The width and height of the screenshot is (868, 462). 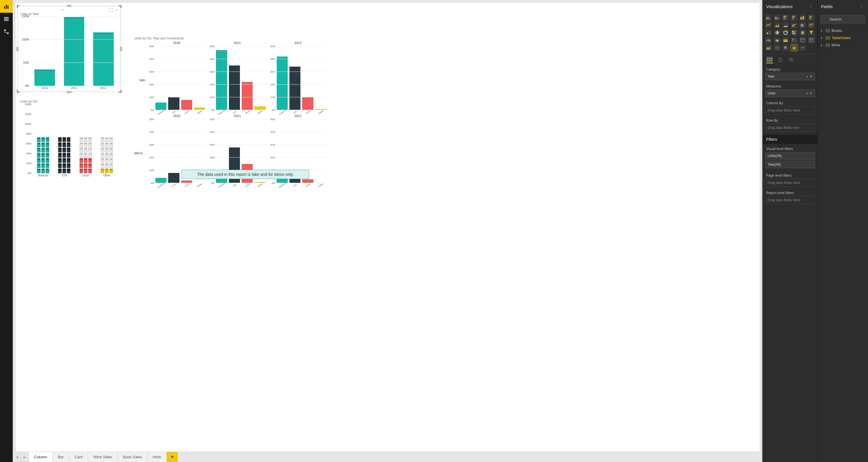 What do you see at coordinates (63, 9) in the screenshot?
I see `viz-drag-handle: ═` at bounding box center [63, 9].